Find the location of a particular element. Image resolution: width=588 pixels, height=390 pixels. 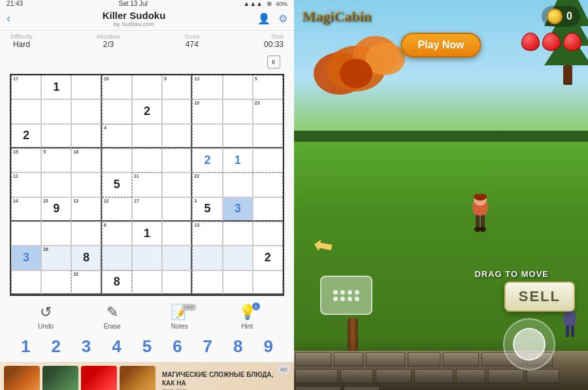

num-btn-7: 7 is located at coordinates (208, 346).